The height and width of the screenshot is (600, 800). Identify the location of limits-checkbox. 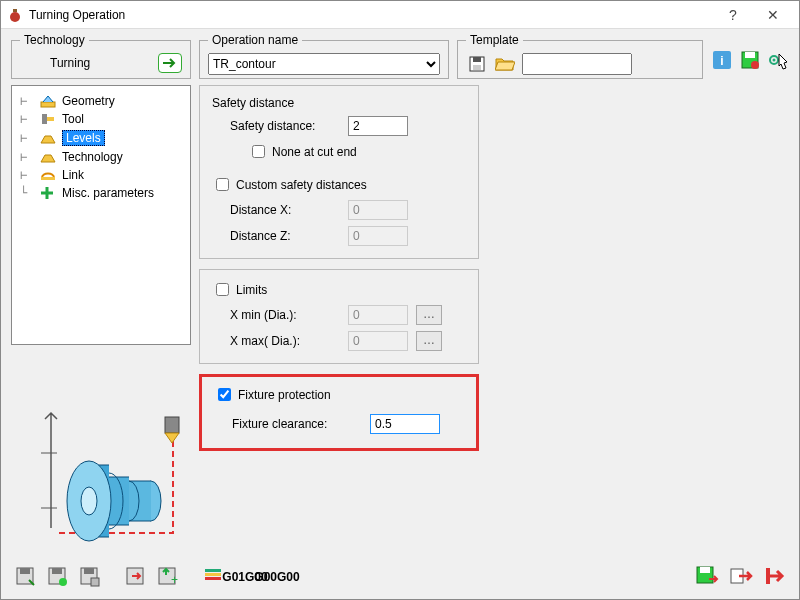
(222, 290).